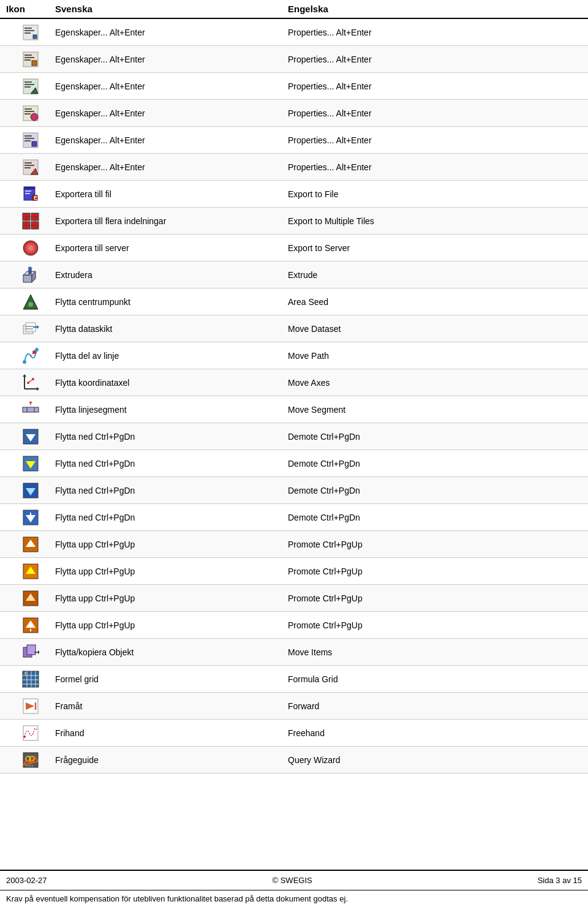 The height and width of the screenshot is (907, 588). Describe the element at coordinates (31, 9) in the screenshot. I see `header-icon: Ikon` at that location.